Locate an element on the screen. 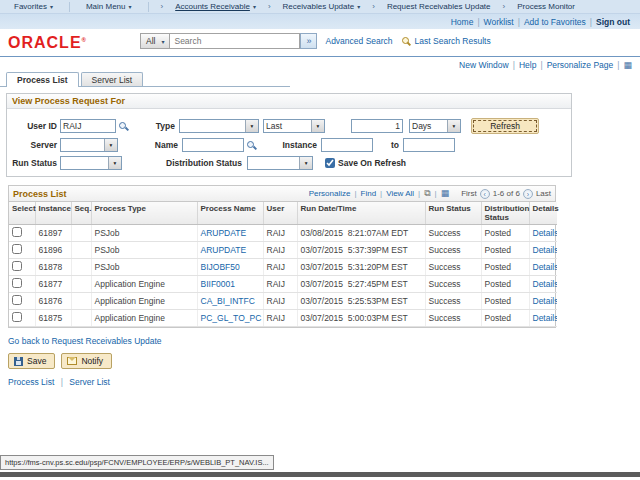  process-name-link: PC_GL_TO_PC is located at coordinates (232, 318).